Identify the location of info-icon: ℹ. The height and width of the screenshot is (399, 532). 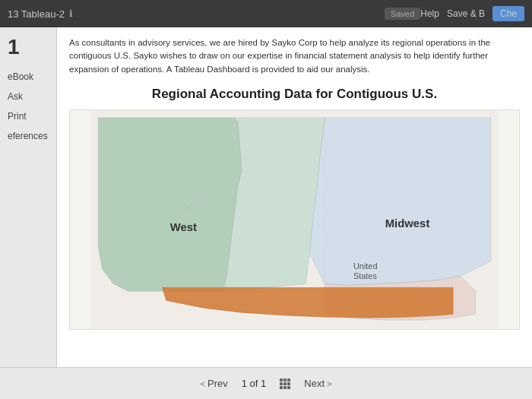
(71, 14).